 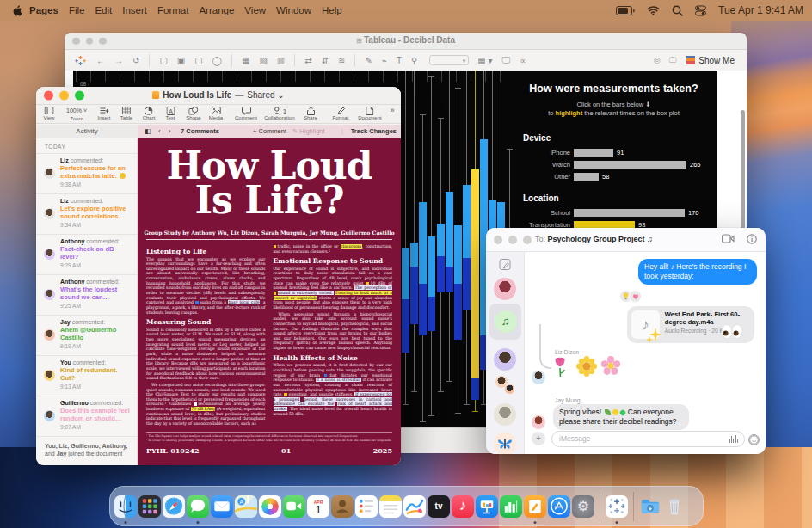 I want to click on comment-item: Jay commented:Ahem @Guillermo Castillo9:…, so click(x=86, y=335).